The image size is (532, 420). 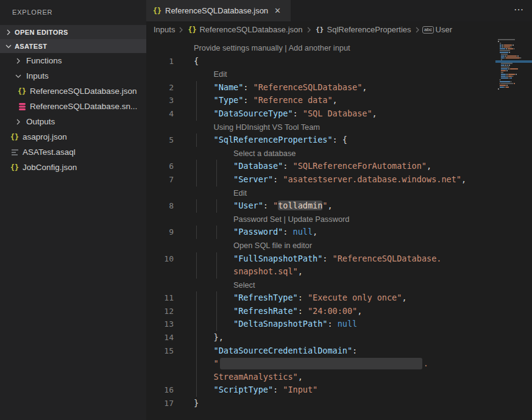 I want to click on tree-item-functions: Functions, so click(x=73, y=61).